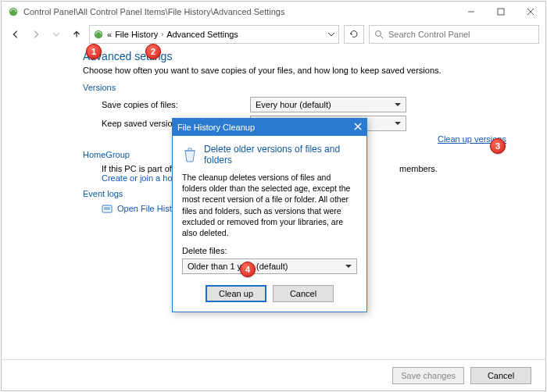 The height and width of the screenshot is (392, 547). Describe the element at coordinates (98, 34) in the screenshot. I see `location-icon` at that location.